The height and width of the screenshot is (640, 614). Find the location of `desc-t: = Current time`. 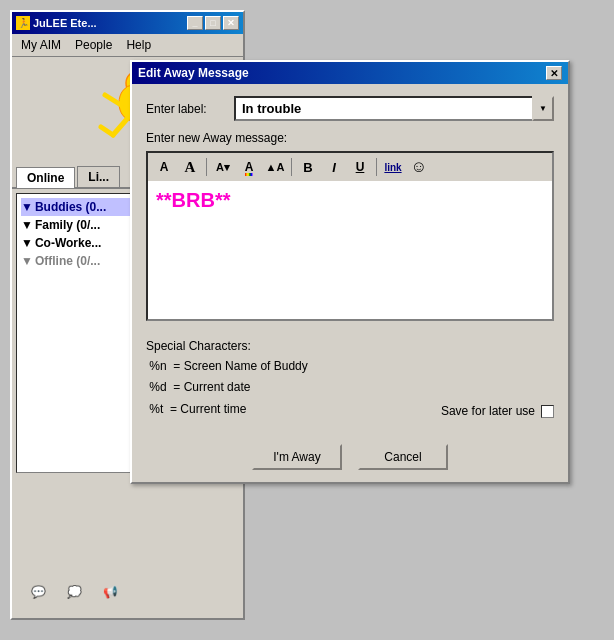

desc-t: = Current time is located at coordinates (208, 409).